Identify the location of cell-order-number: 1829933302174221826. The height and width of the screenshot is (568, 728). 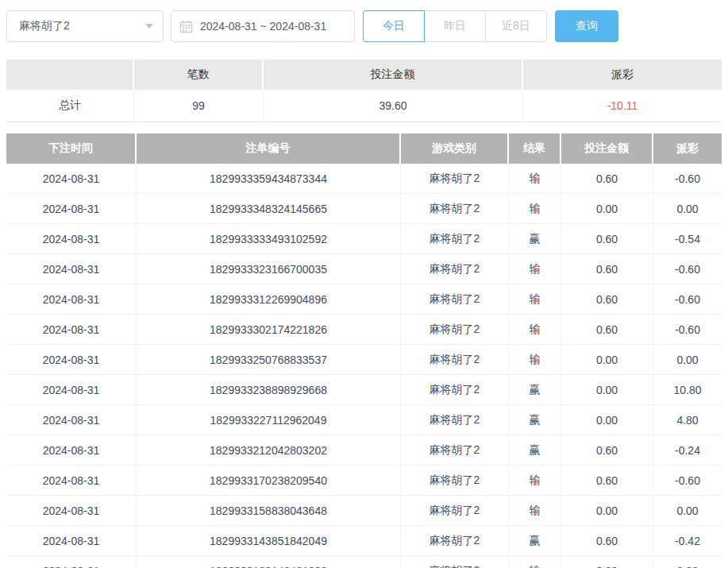
(268, 330).